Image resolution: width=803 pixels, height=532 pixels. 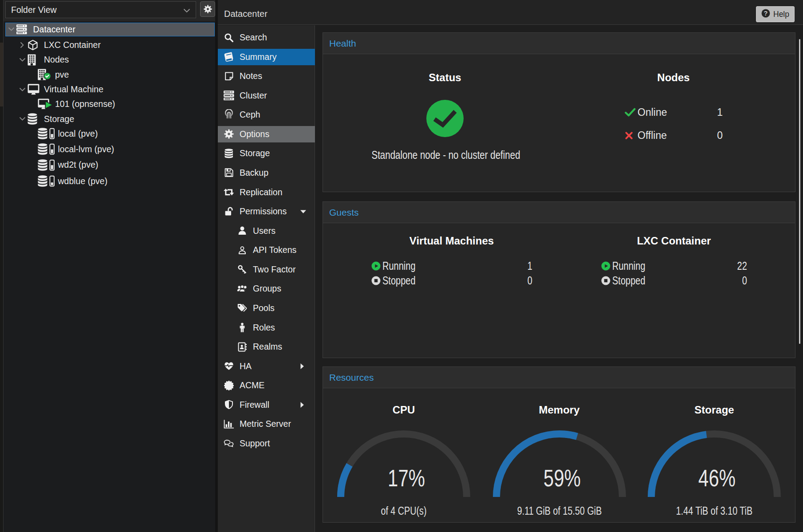 What do you see at coordinates (266, 327) in the screenshot?
I see `nav-item-roles: Roles` at bounding box center [266, 327].